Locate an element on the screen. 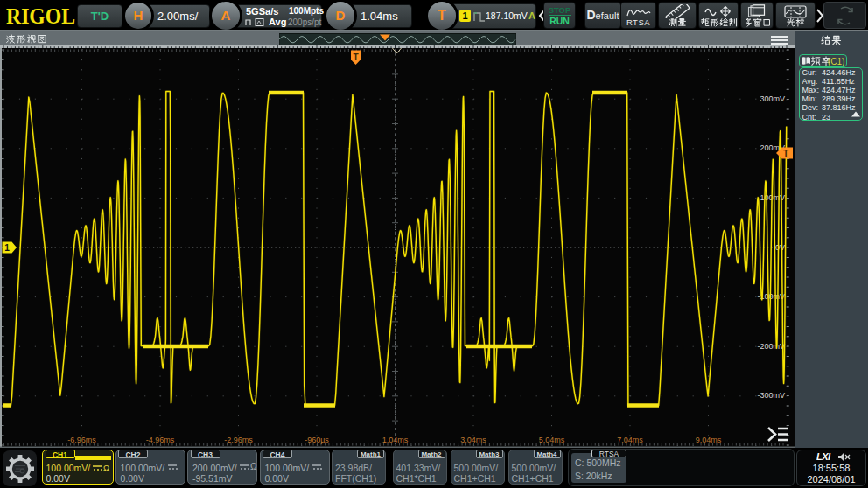 This screenshot has height=488, width=868. svg-text: -960µs is located at coordinates (317, 440).